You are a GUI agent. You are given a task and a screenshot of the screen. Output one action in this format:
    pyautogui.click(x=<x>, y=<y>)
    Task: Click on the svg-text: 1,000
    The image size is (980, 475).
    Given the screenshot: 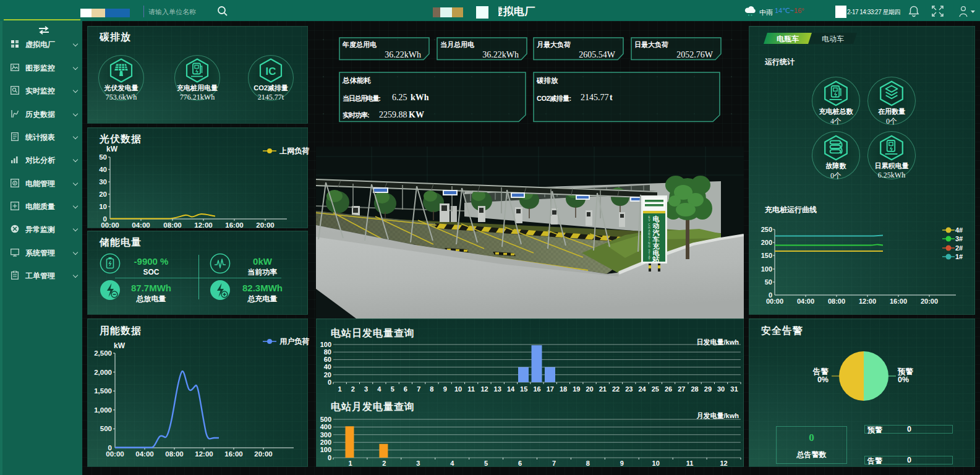 What is the action you would take?
    pyautogui.click(x=103, y=410)
    